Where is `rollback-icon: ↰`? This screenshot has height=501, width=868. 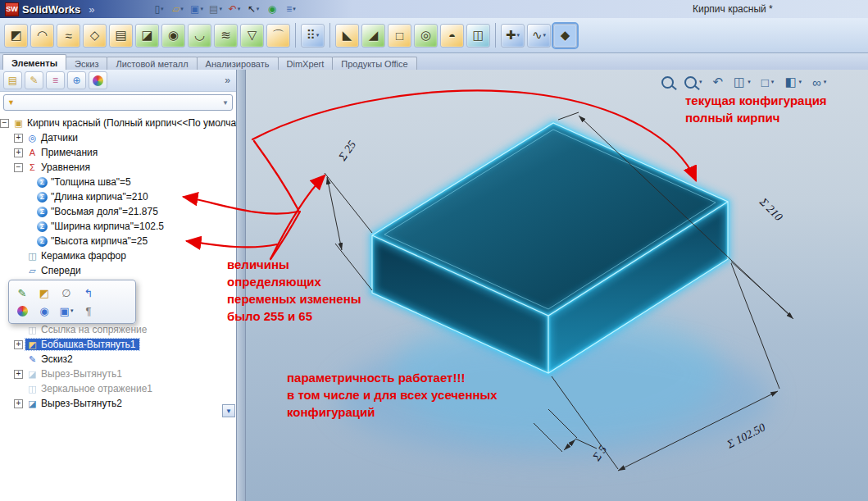
rollback-icon: ↰ is located at coordinates (89, 293).